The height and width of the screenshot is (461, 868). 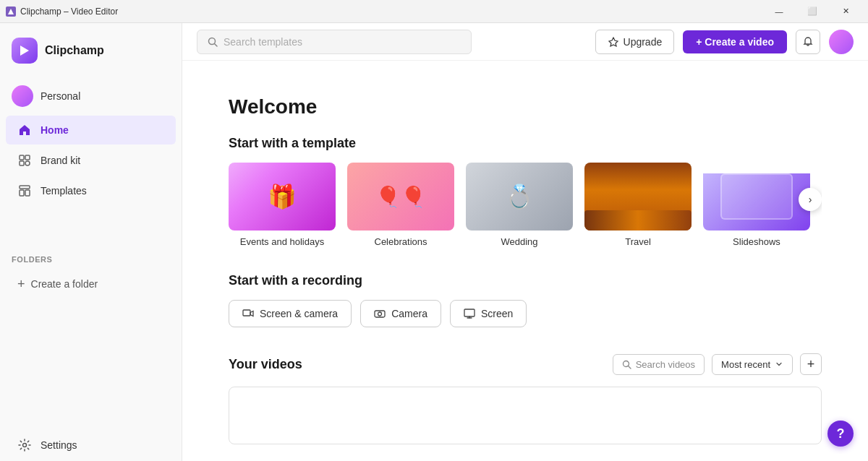 What do you see at coordinates (519, 197) in the screenshot?
I see `wedding-thumb-image` at bounding box center [519, 197].